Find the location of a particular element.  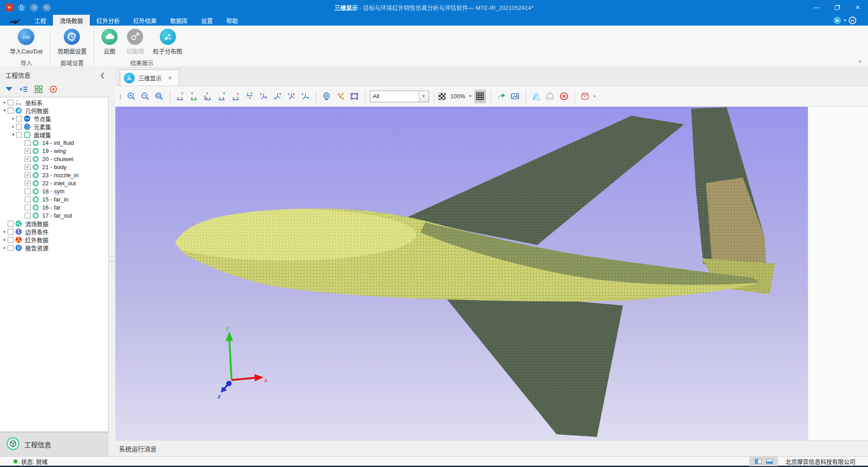

filter-icon is located at coordinates (9, 90).